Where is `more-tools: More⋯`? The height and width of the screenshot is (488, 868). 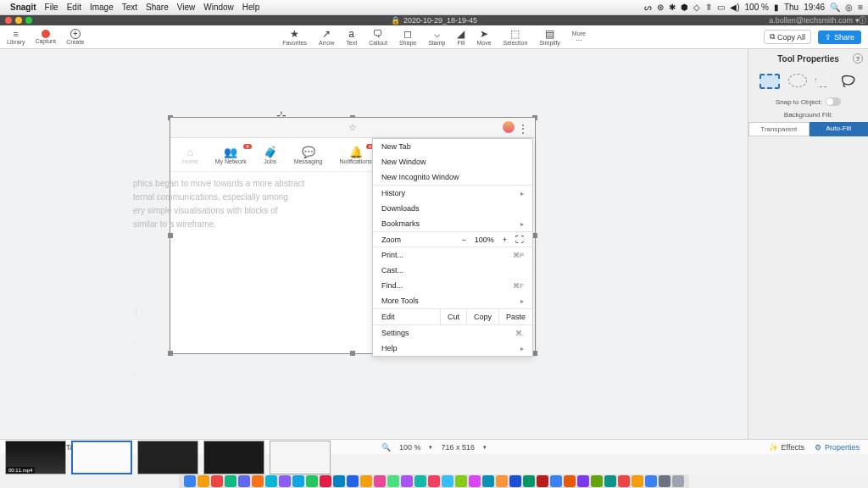 more-tools: More⋯ is located at coordinates (579, 37).